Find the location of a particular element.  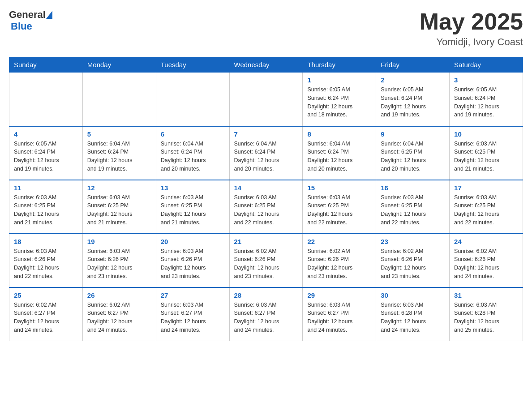

calendar-week-row: 25Sunrise: 6:02 AM Sunset: 6:27 PM Dayli… is located at coordinates (266, 314).